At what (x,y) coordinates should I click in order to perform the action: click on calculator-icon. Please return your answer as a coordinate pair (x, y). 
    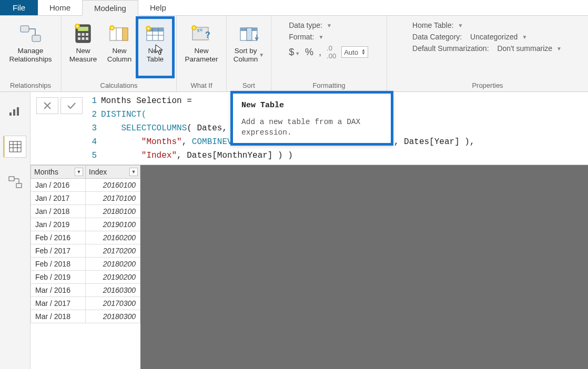
    Looking at the image, I should click on (83, 34).